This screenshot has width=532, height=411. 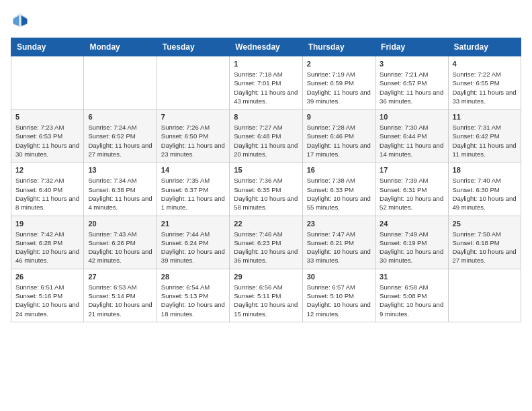 What do you see at coordinates (339, 83) in the screenshot?
I see `calendar-cell: 2Sunrise: 7:19 AM Sunset: 6:59 PM Daylig…` at bounding box center [339, 83].